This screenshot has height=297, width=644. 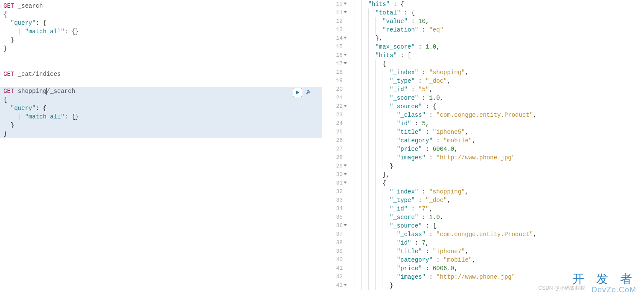 What do you see at coordinates (332, 132) in the screenshot?
I see `line-number: 25` at bounding box center [332, 132].